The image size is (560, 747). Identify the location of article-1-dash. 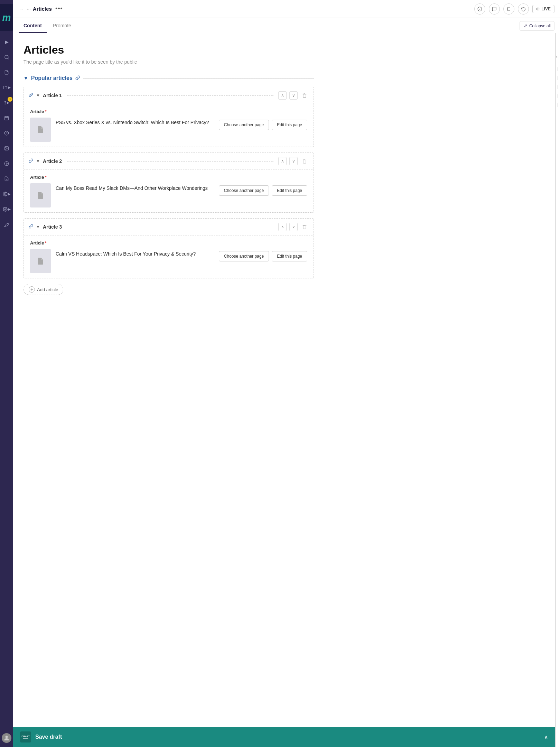
(170, 95).